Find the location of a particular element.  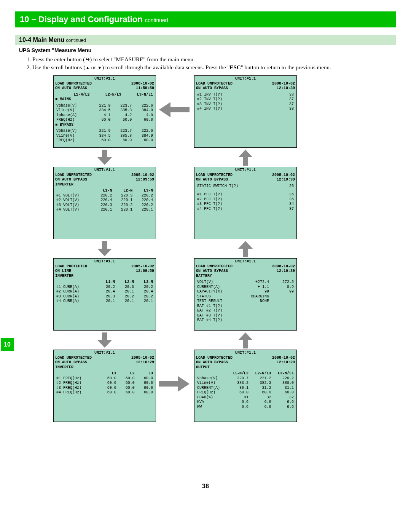

section-title-text: Display and Configuration is located at coordinates (91, 19).